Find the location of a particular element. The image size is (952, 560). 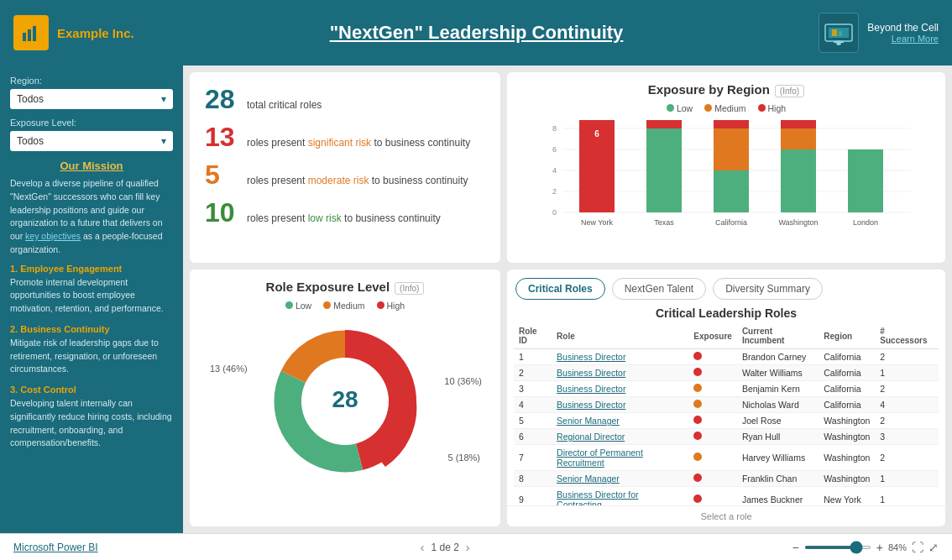

role-link: Director of Permanent Recruitment is located at coordinates (599, 458).